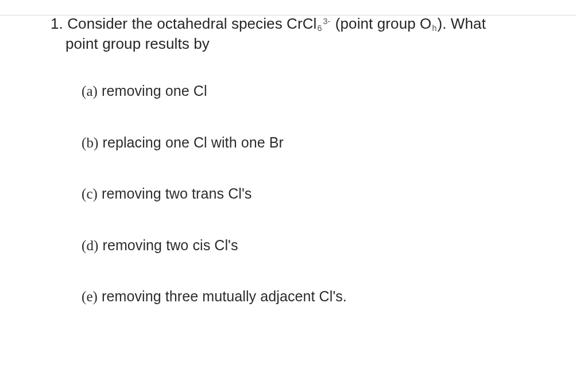 The image size is (576, 392). What do you see at coordinates (153, 91) in the screenshot?
I see `option-text: removing one Cl` at bounding box center [153, 91].